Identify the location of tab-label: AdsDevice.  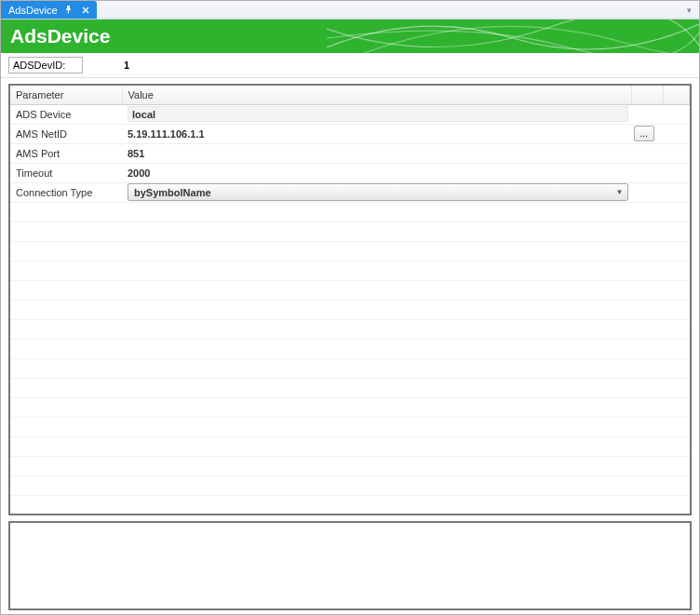
(34, 10).